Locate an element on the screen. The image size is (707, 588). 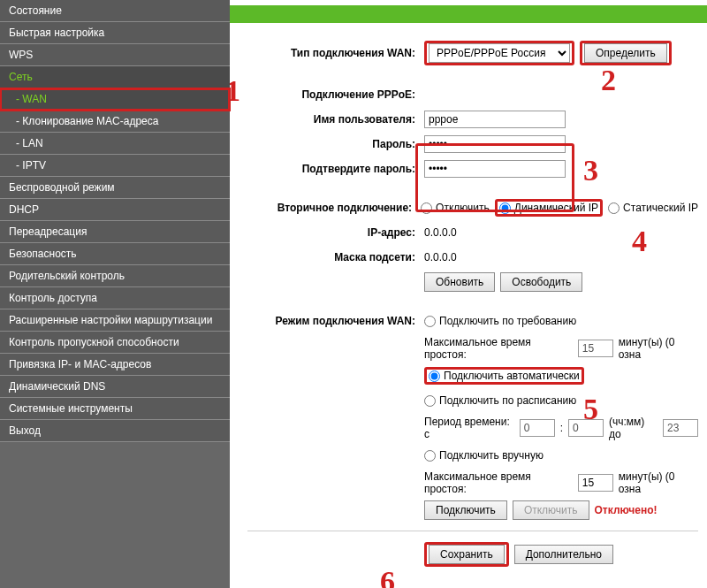
annotation-4: 4 is located at coordinates (640, 241).